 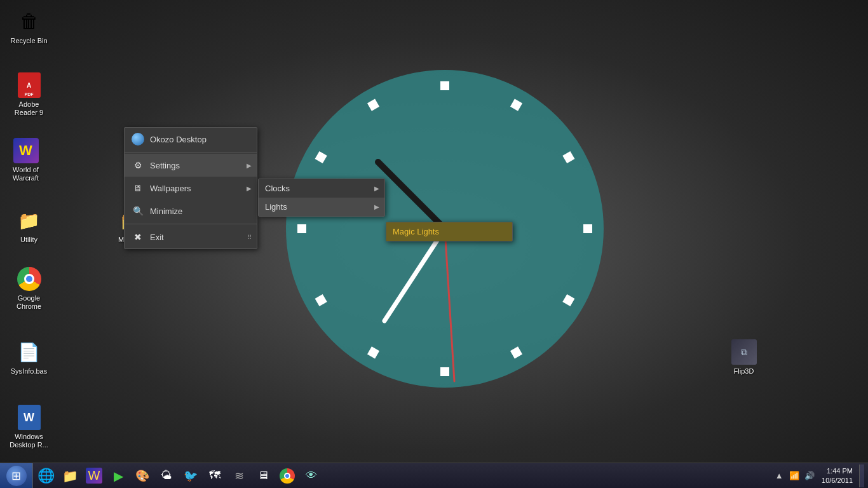 What do you see at coordinates (166, 211) in the screenshot?
I see `menu-label-minimize: Minimize` at bounding box center [166, 211].